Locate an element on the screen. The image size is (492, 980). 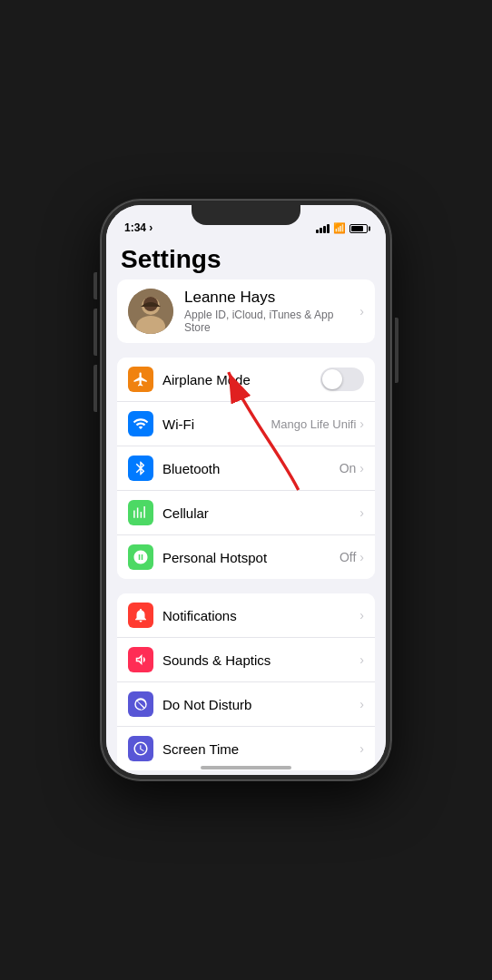
sounds-row: Sounds & Haptics › is located at coordinates (246, 661).